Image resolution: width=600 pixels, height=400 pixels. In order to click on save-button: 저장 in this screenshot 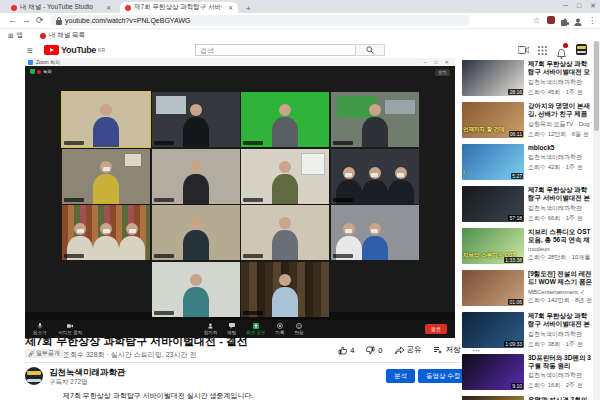, I will do `click(448, 350)`.